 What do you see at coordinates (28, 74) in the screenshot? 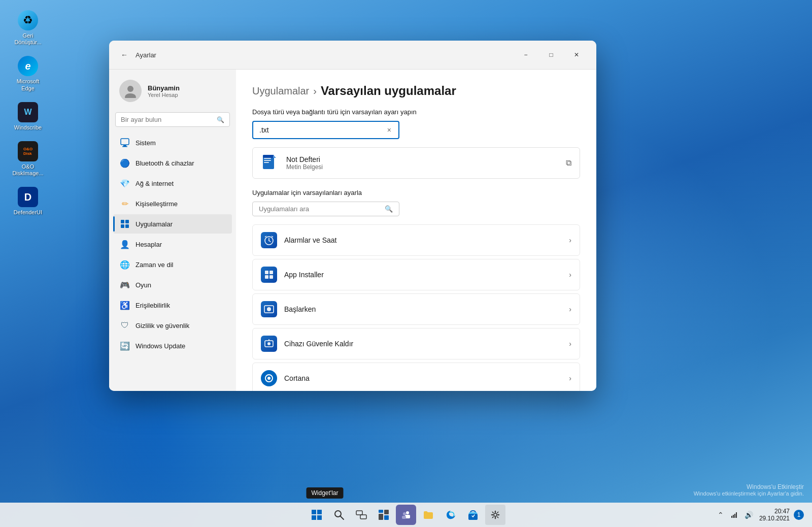
I see `desktop-icon-edge: e MicrosoftEdge` at bounding box center [28, 74].